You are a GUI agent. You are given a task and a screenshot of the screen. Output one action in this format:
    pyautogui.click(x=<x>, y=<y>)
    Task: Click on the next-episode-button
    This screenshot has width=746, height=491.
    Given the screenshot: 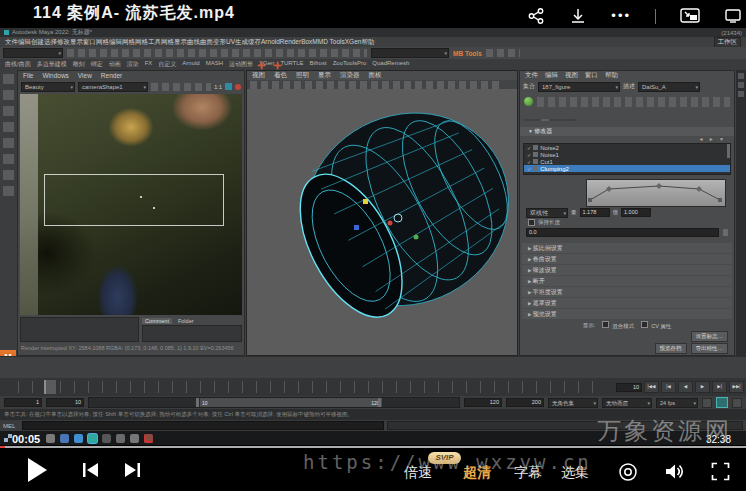 What is the action you would take?
    pyautogui.click(x=132, y=472)
    